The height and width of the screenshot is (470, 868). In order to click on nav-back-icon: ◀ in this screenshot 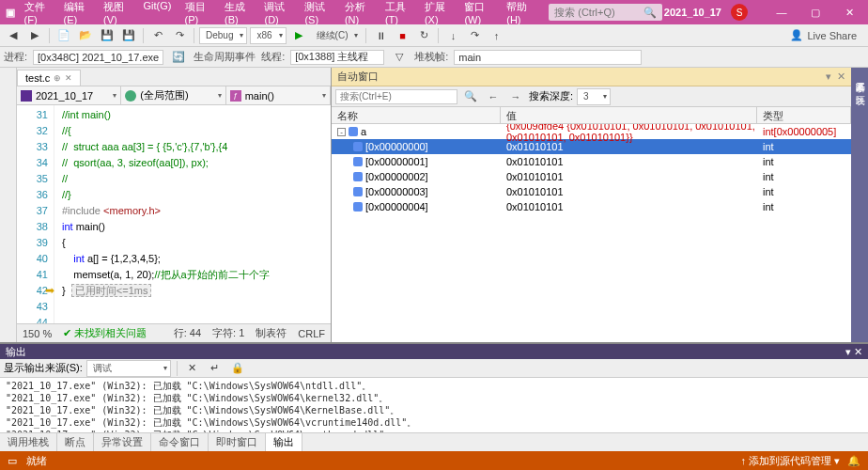, I will do `click(13, 36)`.